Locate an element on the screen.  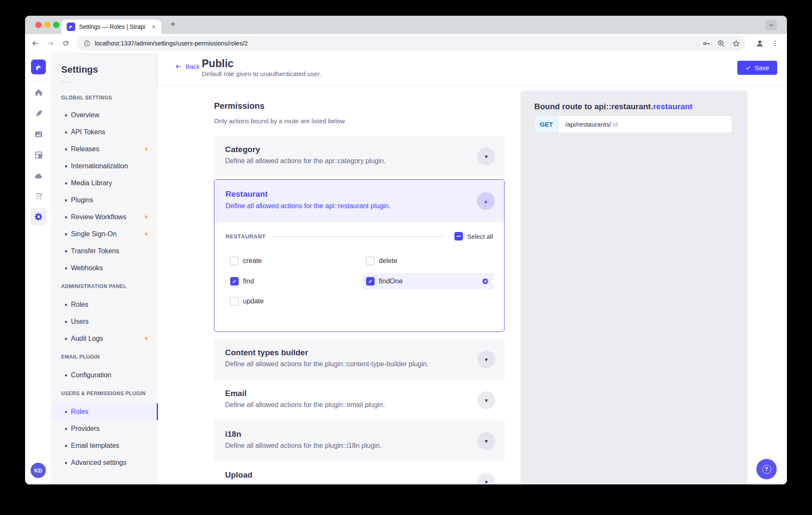
sidebar-item-single-sign-on: Single Sign-On is located at coordinates (105, 234).